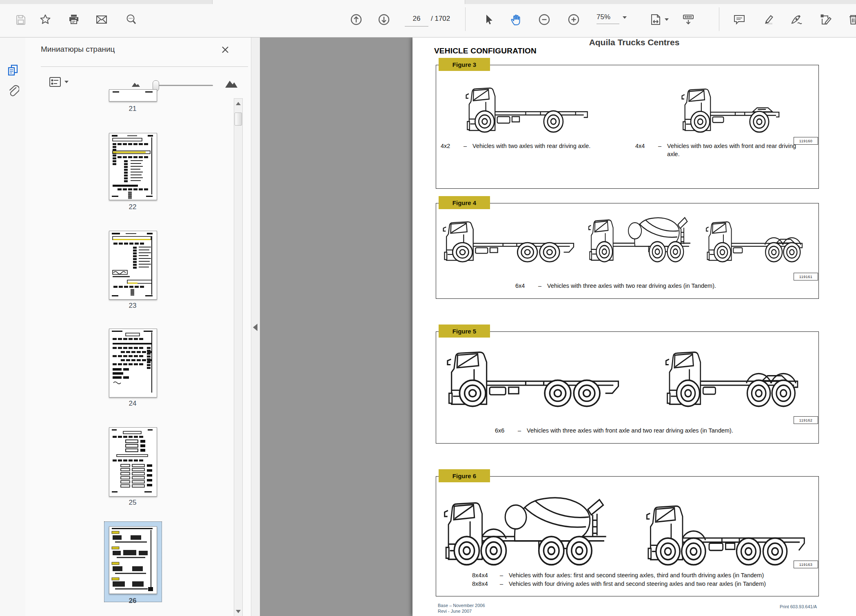 The width and height of the screenshot is (856, 616). Describe the element at coordinates (255, 327) in the screenshot. I see `collapse-panel-arrow-icon` at that location.